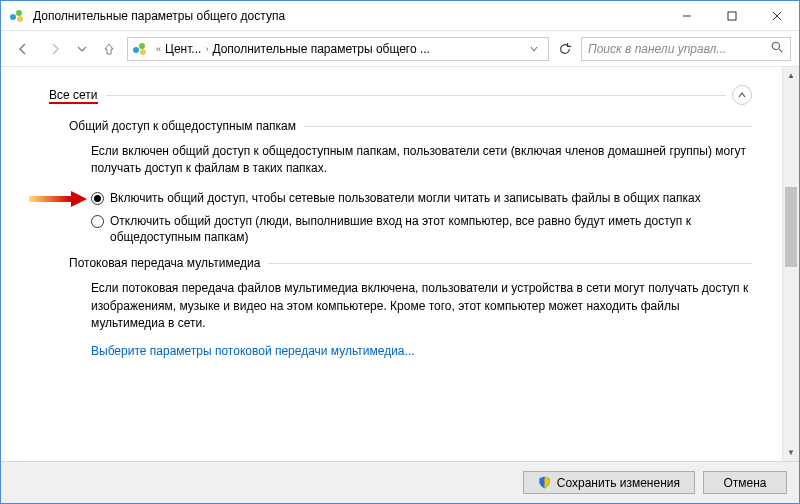 Image resolution: width=800 pixels, height=504 pixels. I want to click on scrollbar: ▲ ▼, so click(790, 264).